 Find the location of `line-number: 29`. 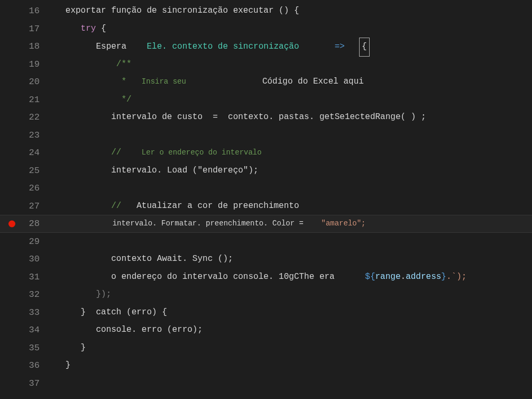

line-number: 29 is located at coordinates (25, 242).